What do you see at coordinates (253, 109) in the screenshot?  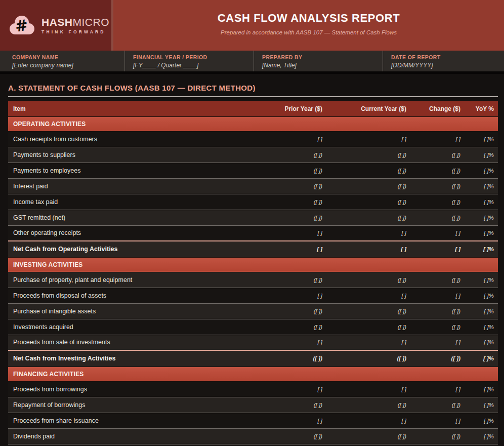 I see `cash-flow-table-header: Item Prior Year ($) Current Year ($) Cha…` at bounding box center [253, 109].